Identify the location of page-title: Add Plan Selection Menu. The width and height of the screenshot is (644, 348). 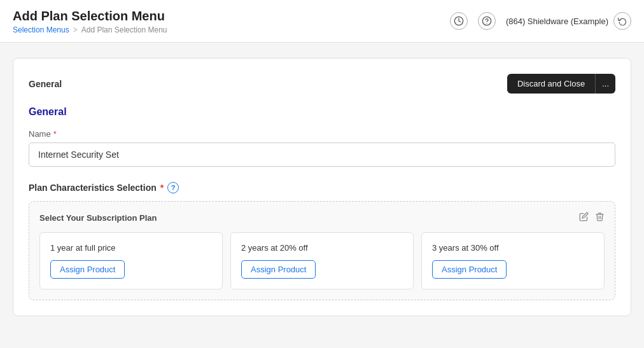
(90, 16).